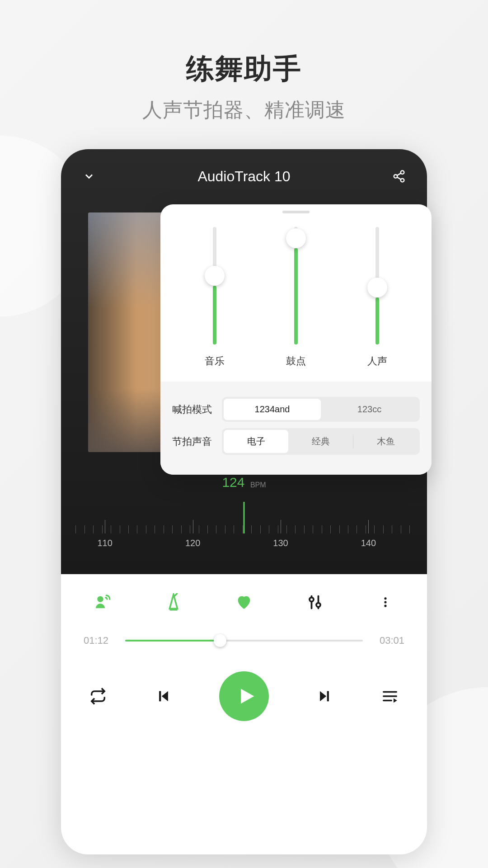  I want to click on voice-count-button, so click(103, 602).